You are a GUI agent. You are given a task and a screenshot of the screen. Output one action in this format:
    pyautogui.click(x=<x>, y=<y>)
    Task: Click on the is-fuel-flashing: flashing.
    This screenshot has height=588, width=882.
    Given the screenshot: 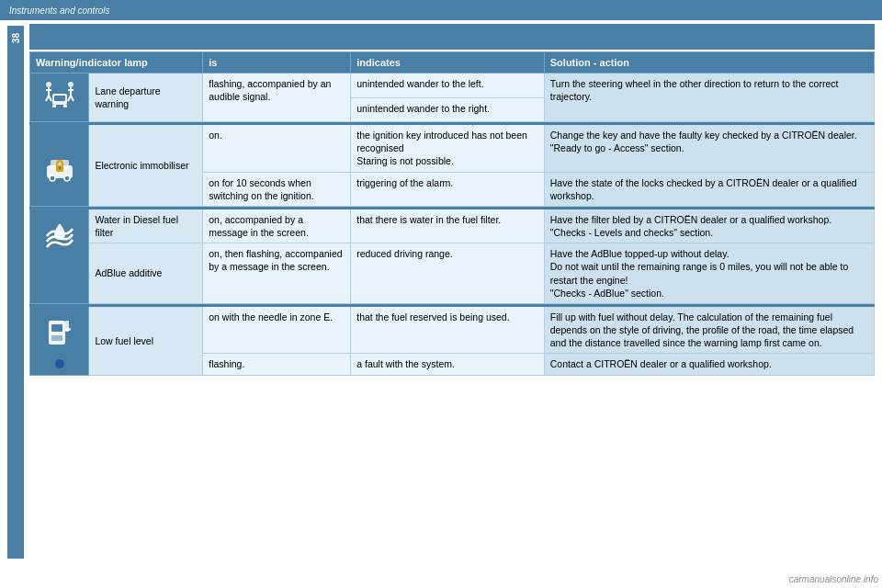 What is the action you would take?
    pyautogui.click(x=277, y=364)
    